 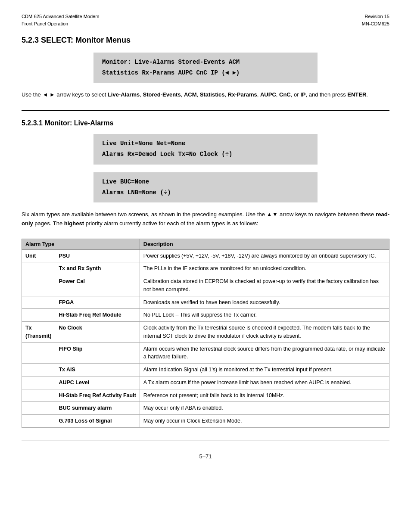 I want to click on section-divider, so click(x=206, y=110).